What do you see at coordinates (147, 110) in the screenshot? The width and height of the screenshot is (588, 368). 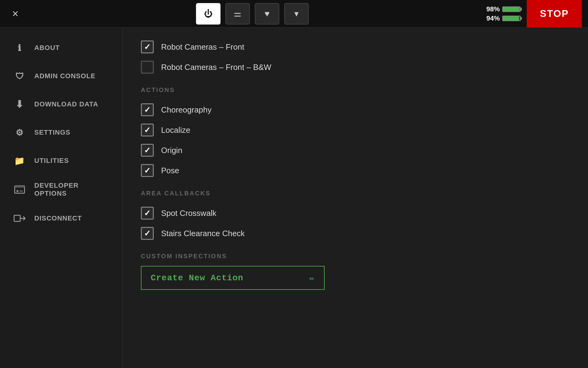 I see `checkbox-input-choreography` at bounding box center [147, 110].